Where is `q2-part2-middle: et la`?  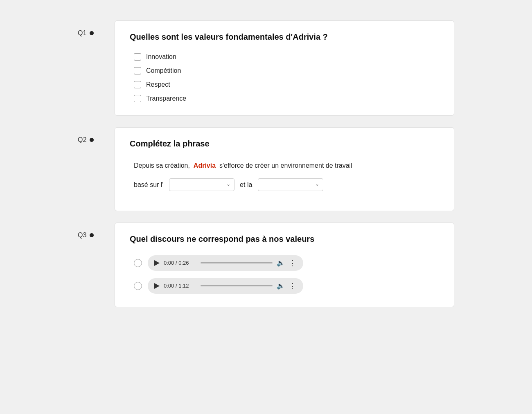
q2-part2-middle: et la is located at coordinates (246, 185).